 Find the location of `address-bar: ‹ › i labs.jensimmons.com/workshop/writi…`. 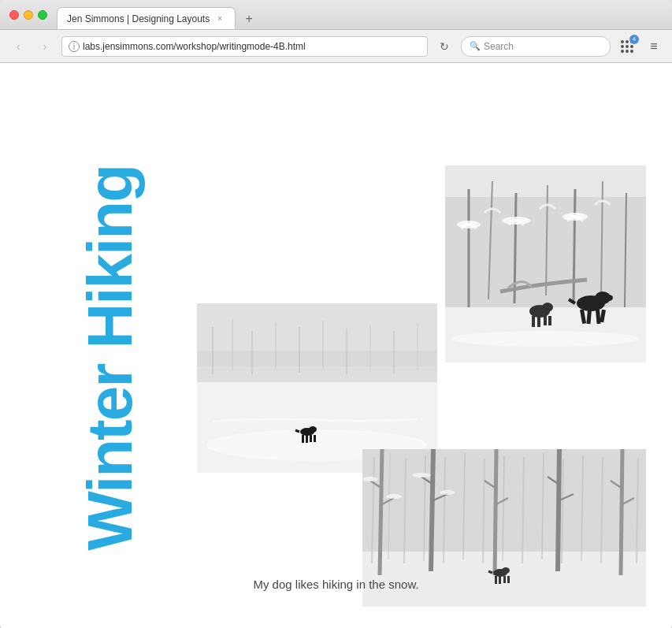

address-bar: ‹ › i labs.jensimmons.com/workshop/writi… is located at coordinates (336, 46).